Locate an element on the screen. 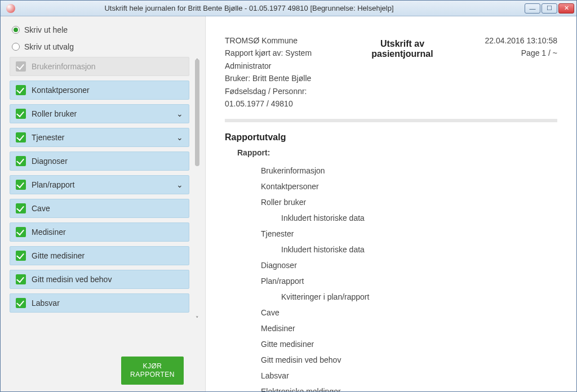 The image size is (577, 392). report-dob: Fødselsdag / Personnr: 01.05.1977 / 4981… is located at coordinates (284, 98).